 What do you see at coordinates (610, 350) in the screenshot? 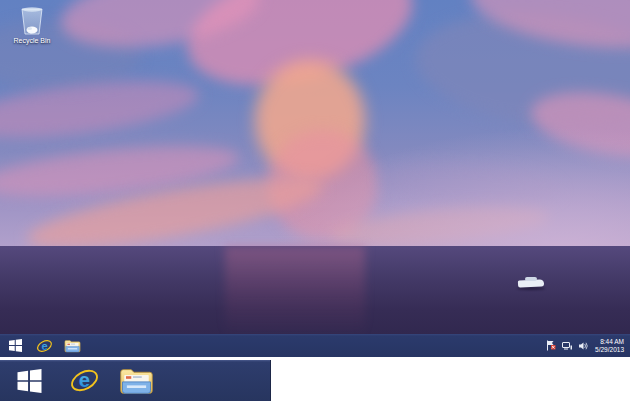
I see `clock-date: 5/29/2013` at bounding box center [610, 350].